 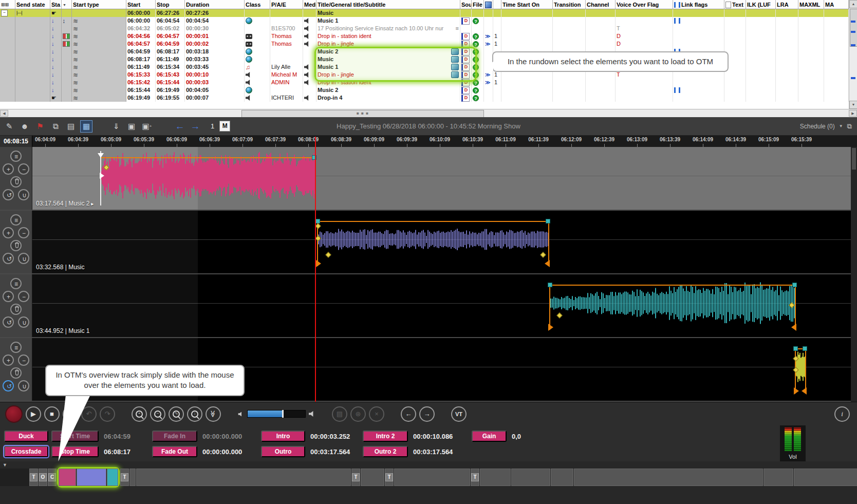 I want to click on track-3: ≡+−↺∪03:44.952 | Music 1, so click(x=428, y=306).